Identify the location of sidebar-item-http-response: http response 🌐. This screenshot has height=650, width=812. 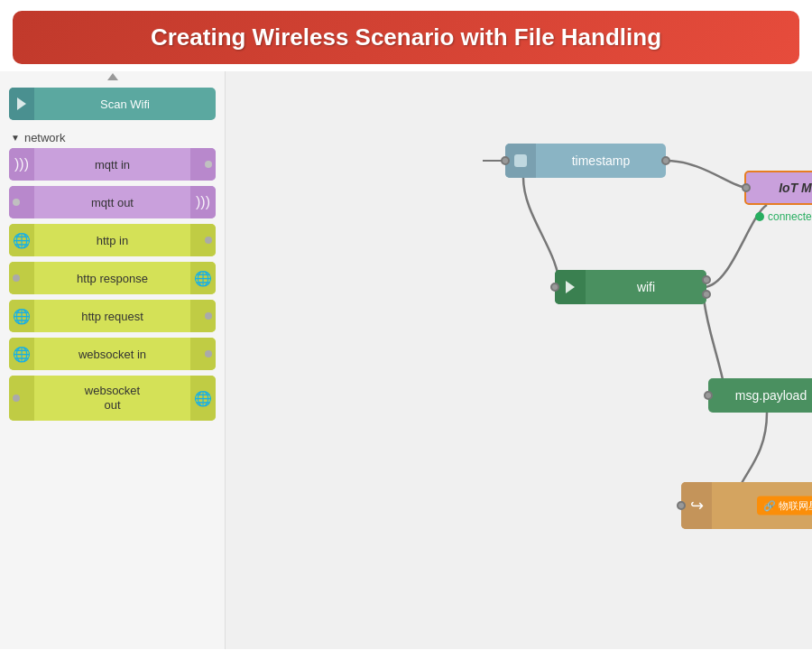
(112, 278).